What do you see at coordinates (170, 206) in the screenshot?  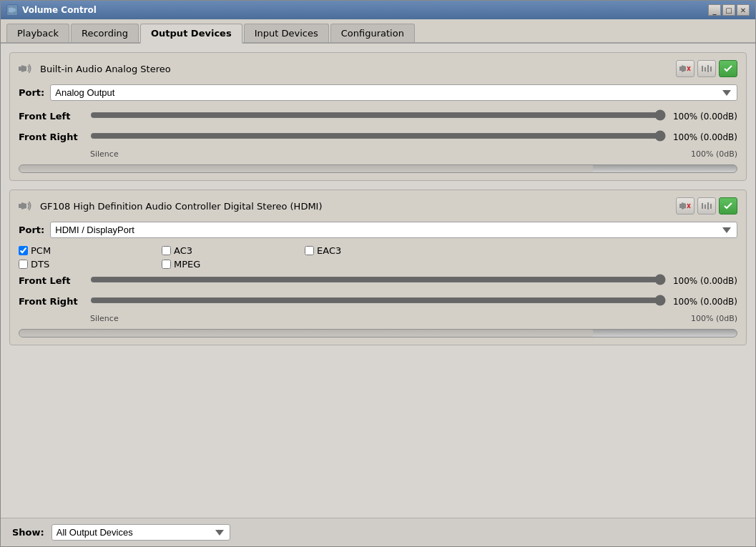 I see `device-title-area-hdmi: GF108 High Definition Audio Controller D…` at bounding box center [170, 206].